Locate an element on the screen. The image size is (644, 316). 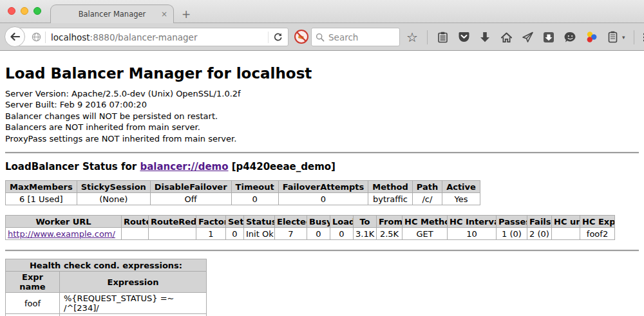
navigation-toolbar: localhost:8880/balancer-manager is located at coordinates (322, 37).